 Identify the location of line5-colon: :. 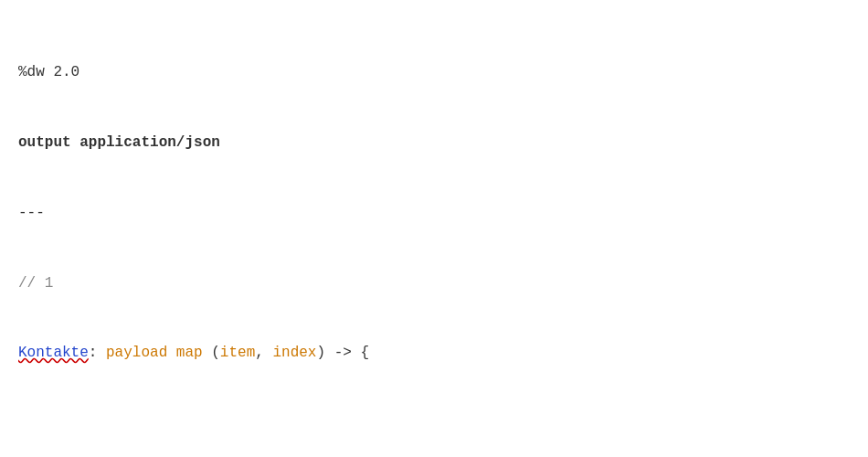
(97, 353).